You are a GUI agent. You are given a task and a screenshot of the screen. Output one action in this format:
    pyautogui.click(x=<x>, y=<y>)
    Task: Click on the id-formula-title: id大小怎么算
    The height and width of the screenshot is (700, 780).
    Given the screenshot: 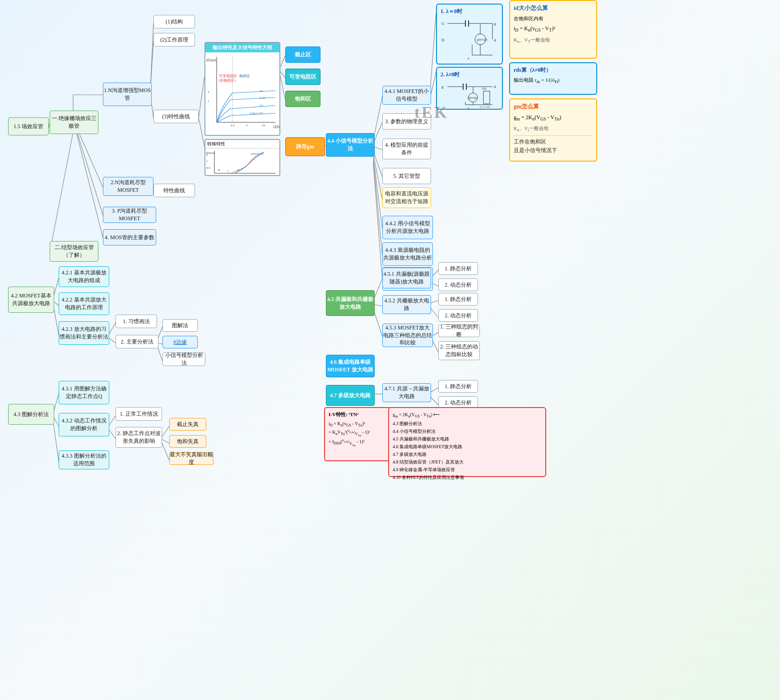 What is the action you would take?
    pyautogui.click(x=553, y=8)
    